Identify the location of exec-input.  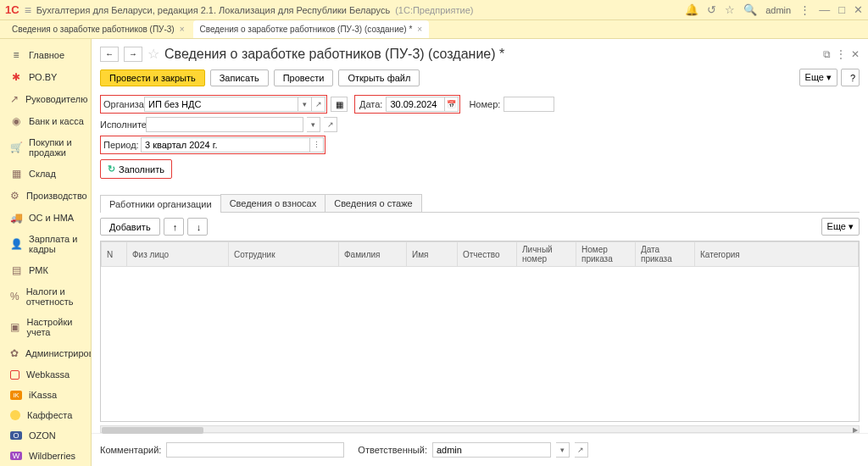
(225, 125).